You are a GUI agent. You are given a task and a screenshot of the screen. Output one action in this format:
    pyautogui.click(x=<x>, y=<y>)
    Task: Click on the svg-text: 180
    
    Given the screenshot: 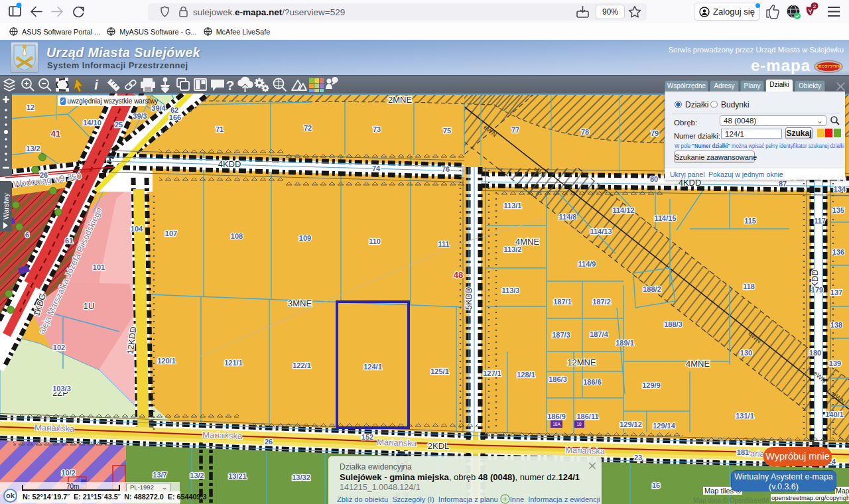 What is the action you would take?
    pyautogui.click(x=815, y=353)
    